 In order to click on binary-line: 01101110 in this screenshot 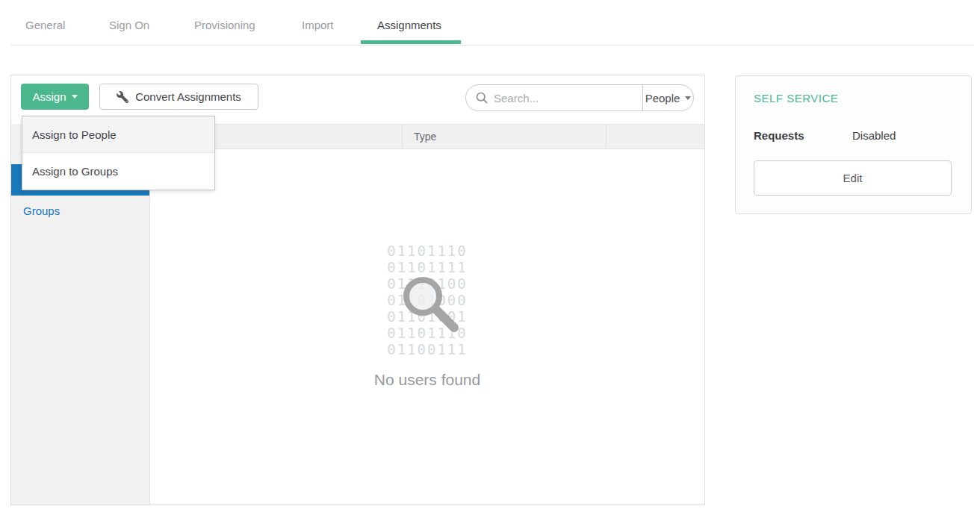, I will do `click(427, 251)`.